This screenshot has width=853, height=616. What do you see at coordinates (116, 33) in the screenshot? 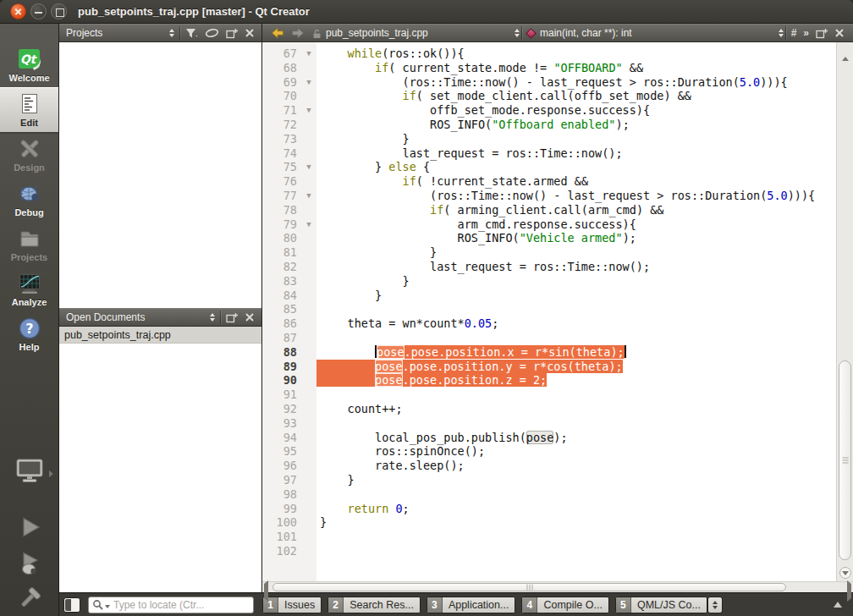
I see `projects-panel-title: Projects` at bounding box center [116, 33].